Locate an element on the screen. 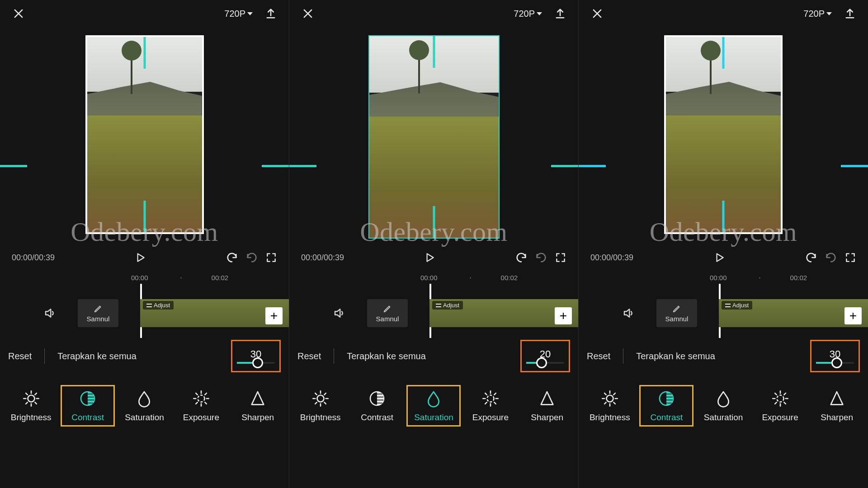 This screenshot has width=868, height=488. adjust-label: Exposure is located at coordinates (780, 418).